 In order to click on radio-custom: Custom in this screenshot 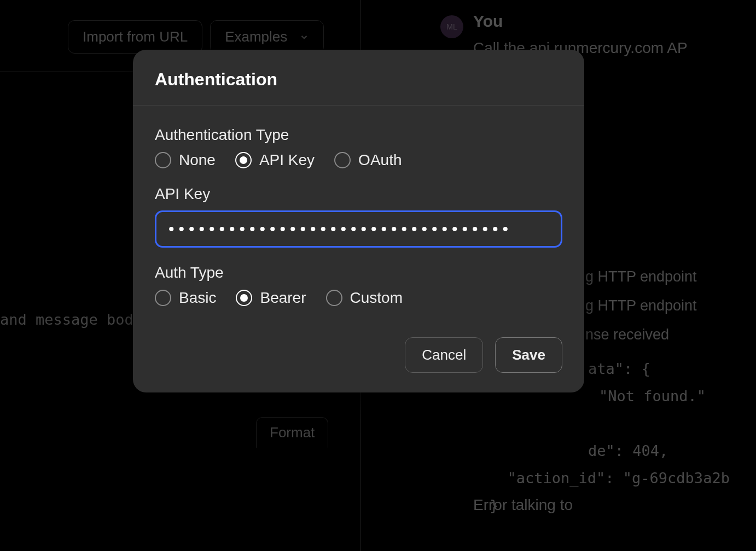, I will do `click(364, 298)`.